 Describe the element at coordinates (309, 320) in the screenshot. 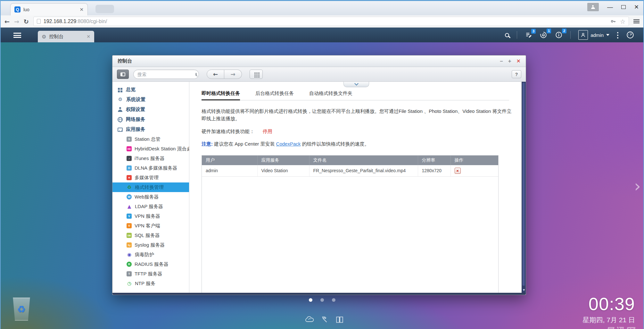

I see `cloud-icon` at that location.